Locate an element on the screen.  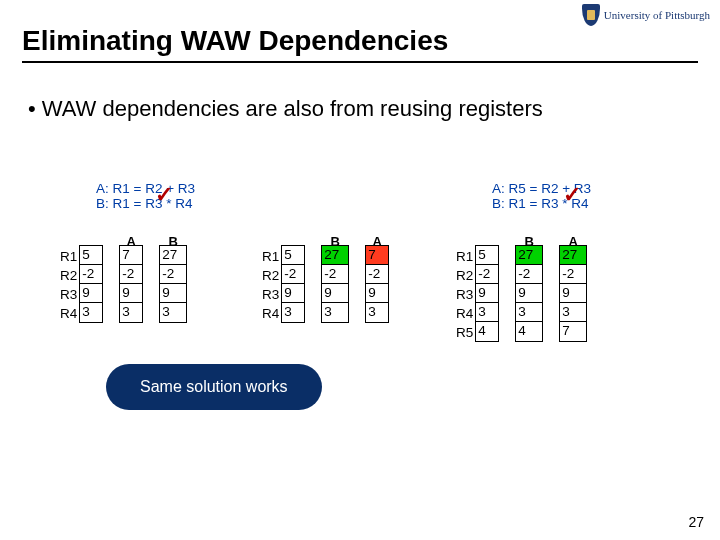
code-line: A: R1 = R2 + R3 is located at coordinates (146, 188).